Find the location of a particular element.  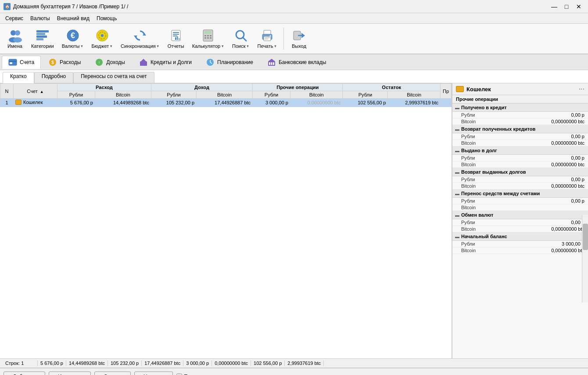

toolbar-sync: Синхронизация ▼ is located at coordinates (140, 39).